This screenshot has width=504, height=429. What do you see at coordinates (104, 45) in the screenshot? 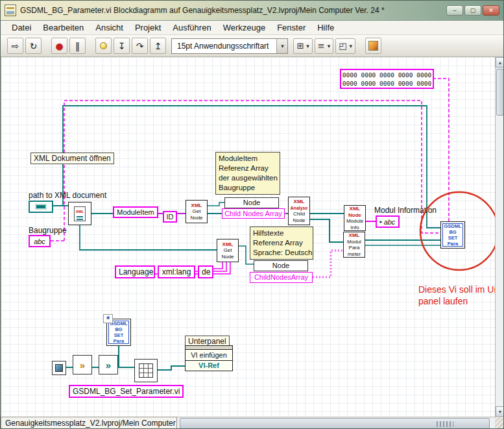
I see `highlight-execution-button` at bounding box center [104, 45].